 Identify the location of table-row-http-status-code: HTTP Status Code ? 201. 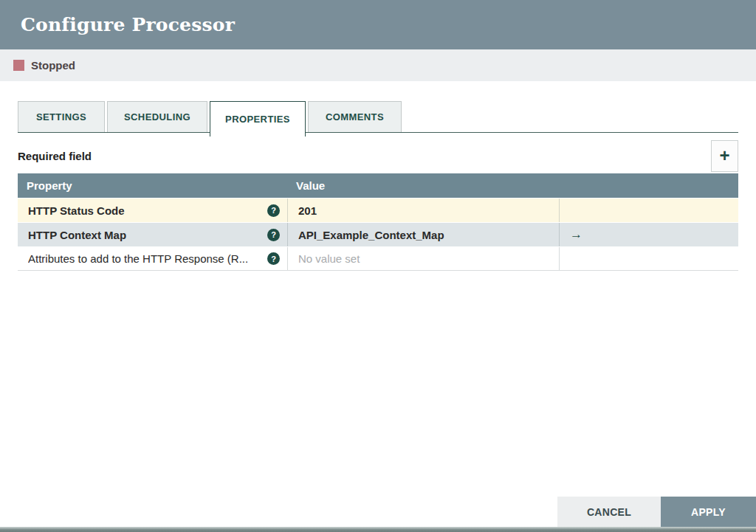
(378, 210).